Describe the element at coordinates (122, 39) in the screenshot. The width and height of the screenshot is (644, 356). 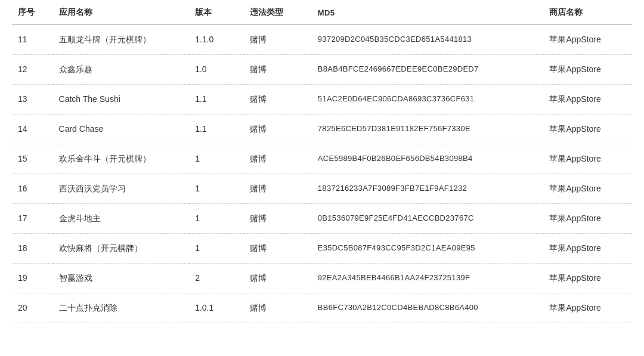
I see `cell-name: 五顺龙斗牌（开元棋牌）` at that location.